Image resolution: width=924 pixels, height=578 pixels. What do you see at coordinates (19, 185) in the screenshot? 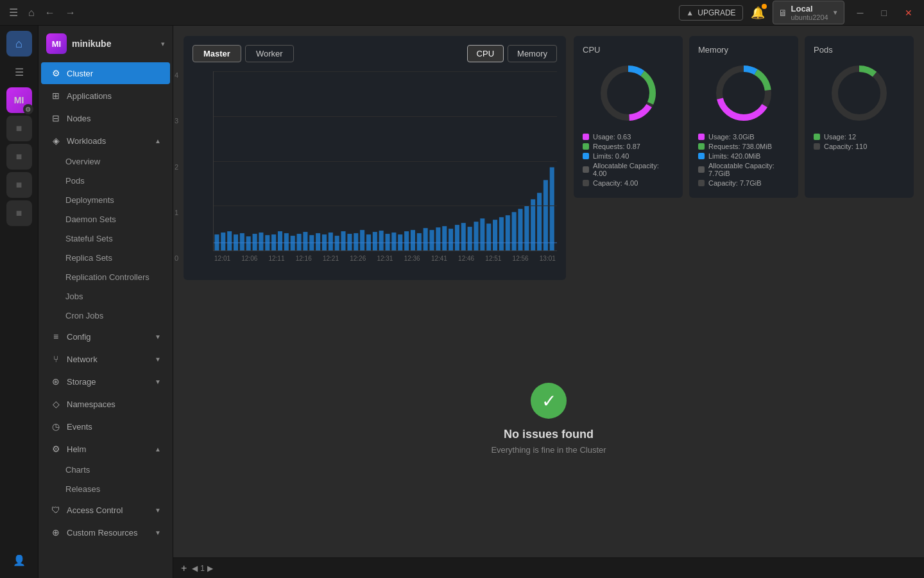
I see `rail-extra3-icon: ■` at bounding box center [19, 185].